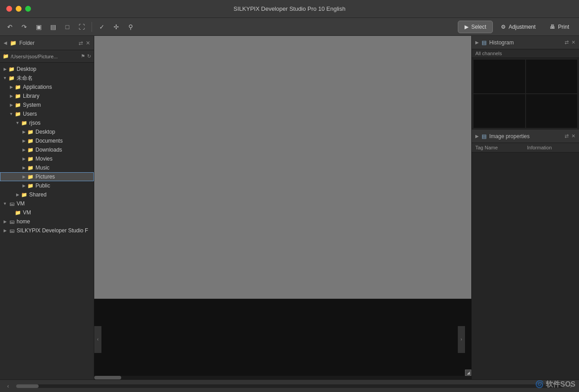  Describe the element at coordinates (525, 83) in the screenshot. I see `histogram-panel: ▶ ▤ Histogram ⇄ ✕ All channels` at that location.